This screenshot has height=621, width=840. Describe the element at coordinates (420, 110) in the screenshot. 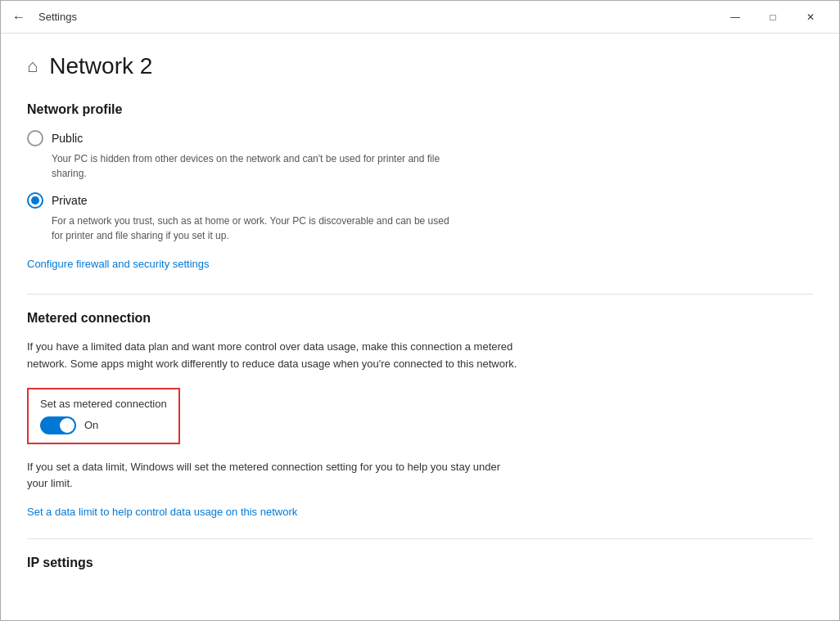

I see `network-profile-title: Network profile` at that location.